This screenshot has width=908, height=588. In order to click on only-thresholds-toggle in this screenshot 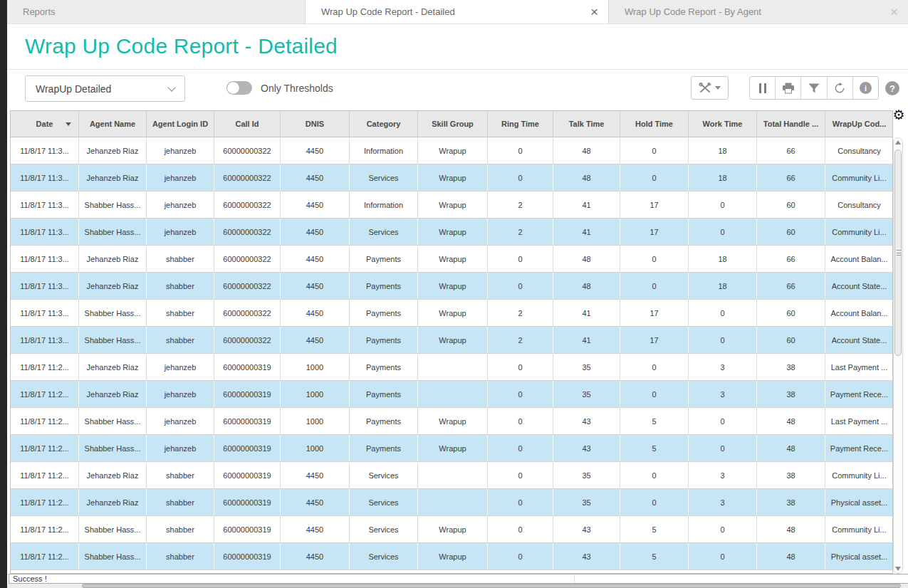, I will do `click(239, 88)`.